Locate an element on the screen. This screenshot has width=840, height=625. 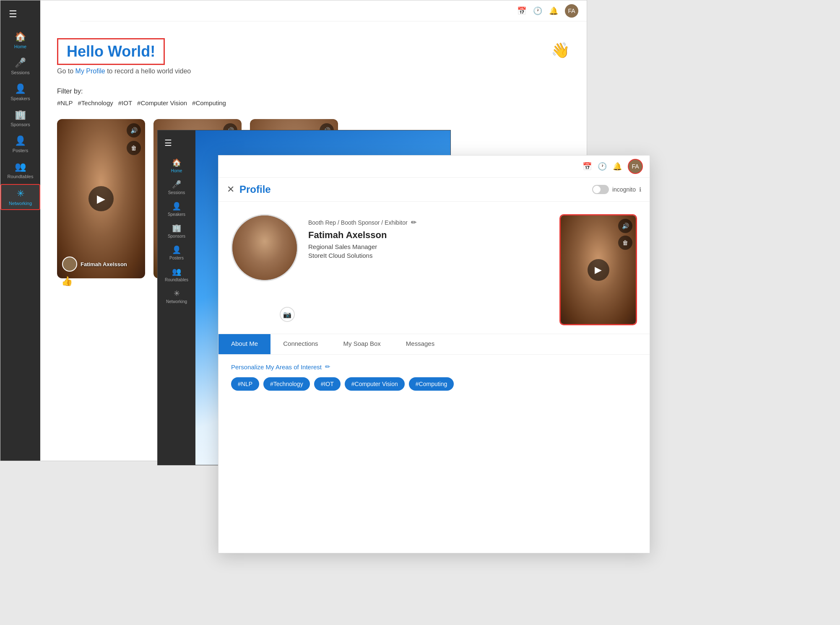
sidebar2-item-home: 🏠 Home is located at coordinates (177, 166).